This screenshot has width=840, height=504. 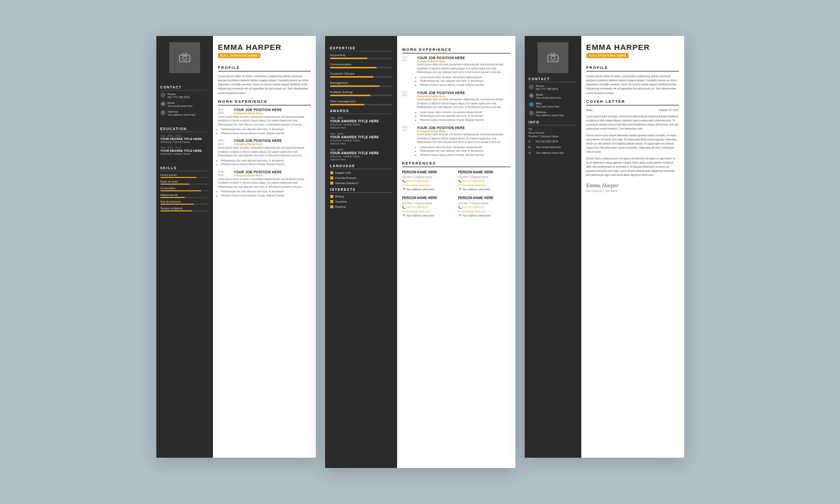 What do you see at coordinates (633, 167) in the screenshot?
I see `cover-body-3: Dictum fusce ut placerat orci. At varius…` at bounding box center [633, 167].